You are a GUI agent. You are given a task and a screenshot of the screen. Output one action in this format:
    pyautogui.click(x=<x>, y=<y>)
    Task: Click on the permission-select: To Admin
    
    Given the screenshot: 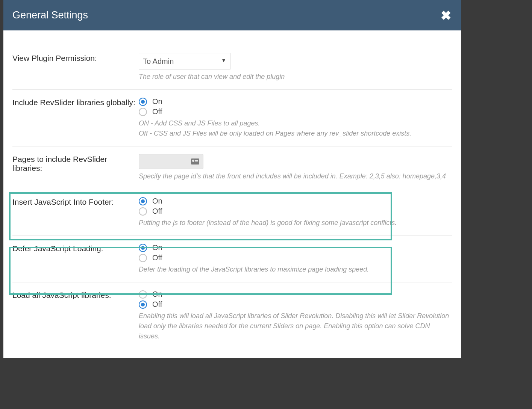 What is the action you would take?
    pyautogui.click(x=185, y=61)
    